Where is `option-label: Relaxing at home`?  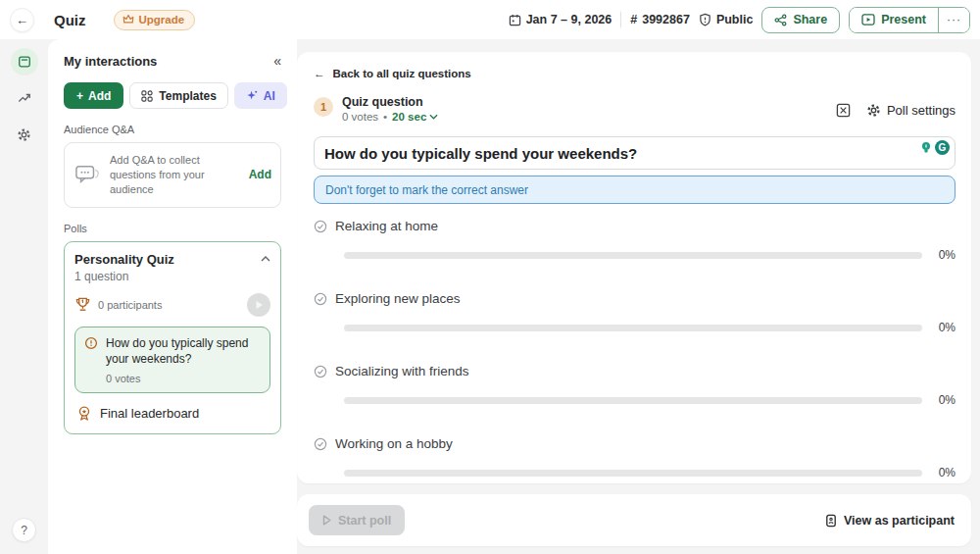
option-label: Relaxing at home is located at coordinates (386, 226).